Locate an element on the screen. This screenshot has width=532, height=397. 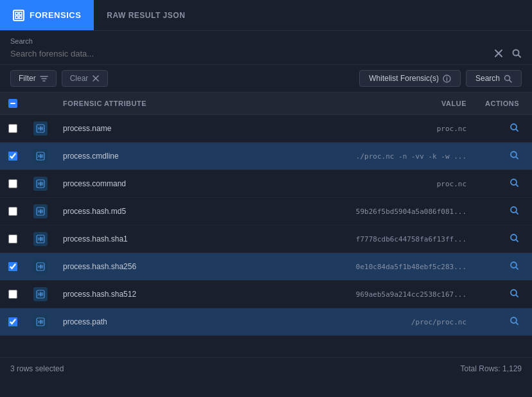
row-attr-name: process.path is located at coordinates (200, 322).